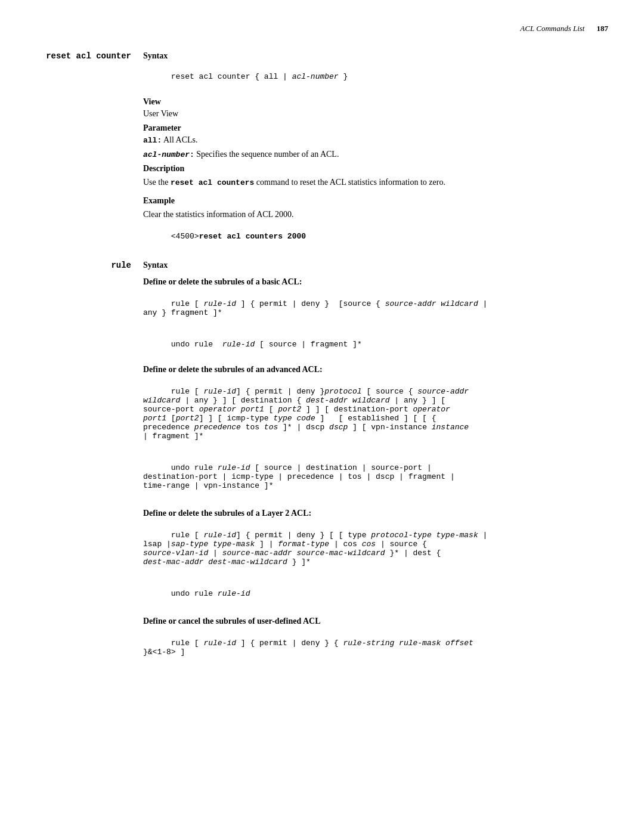  What do you see at coordinates (552, 29) in the screenshot?
I see `header-title: ACL Commands List` at bounding box center [552, 29].